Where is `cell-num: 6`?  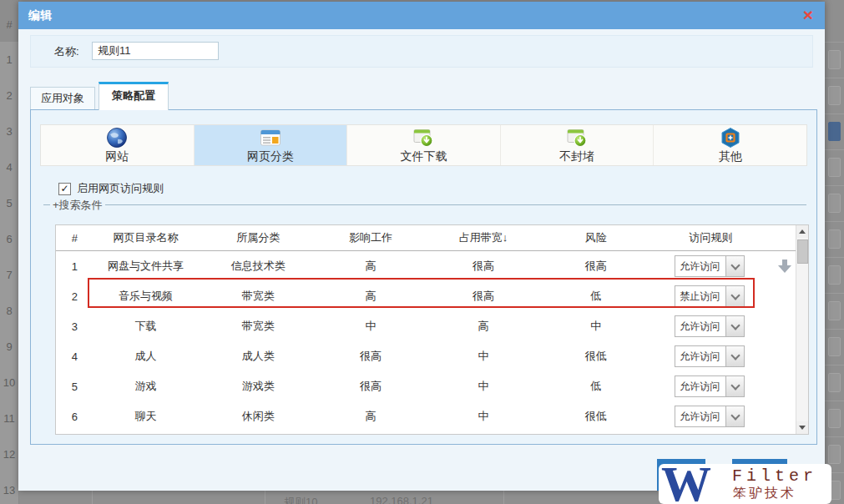
cell-num: 6 is located at coordinates (75, 417).